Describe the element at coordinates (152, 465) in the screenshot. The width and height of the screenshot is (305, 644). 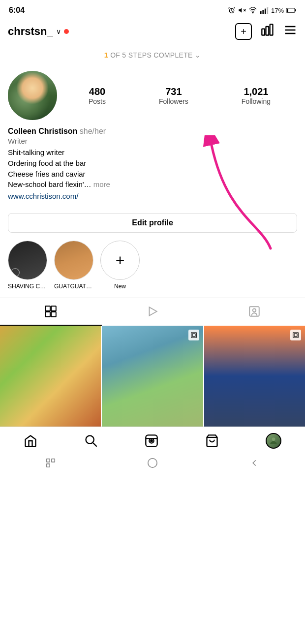
I see `system-nav` at that location.